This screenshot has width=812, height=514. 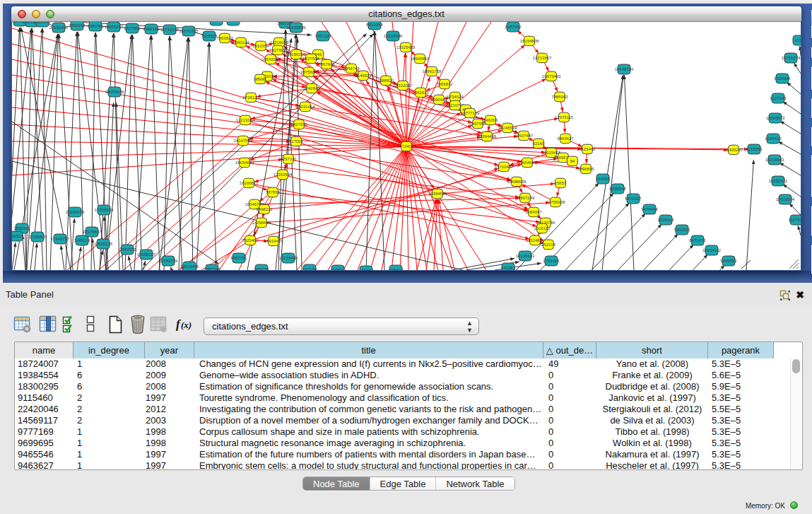 What do you see at coordinates (490, 120) in the screenshot?
I see `svg-text: 746266` at bounding box center [490, 120].